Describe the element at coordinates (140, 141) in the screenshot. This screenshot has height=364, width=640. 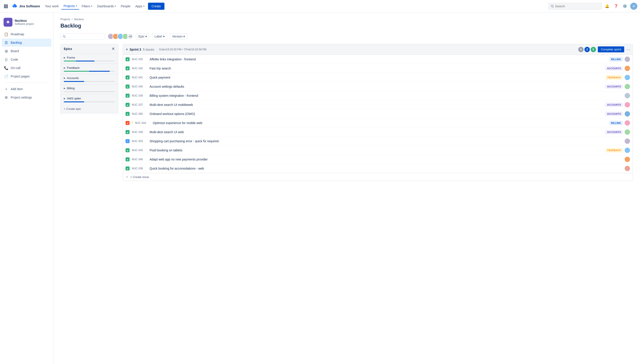
I see `issue-key: NUC-354` at that location.